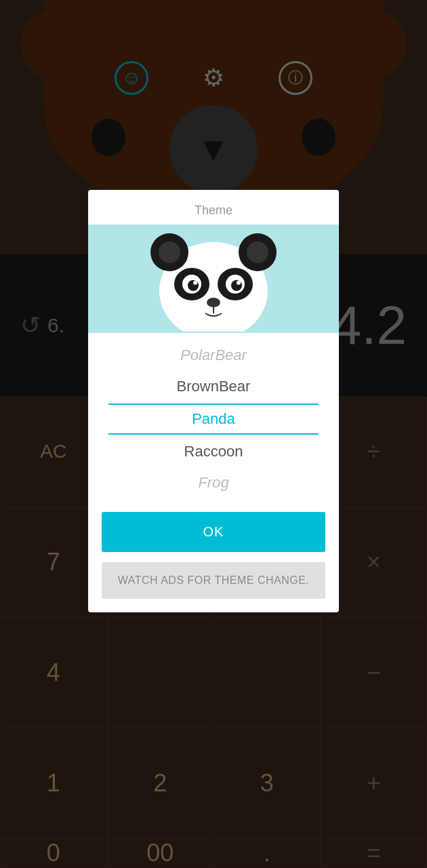  What do you see at coordinates (214, 355) in the screenshot?
I see `theme-item-polarbear: PolarBear` at bounding box center [214, 355].